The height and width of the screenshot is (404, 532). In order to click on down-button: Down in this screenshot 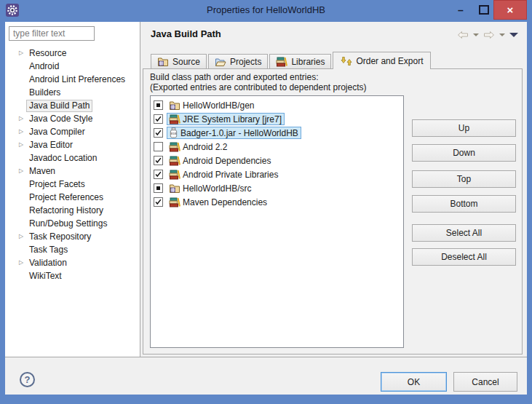, I will do `click(464, 153)`.